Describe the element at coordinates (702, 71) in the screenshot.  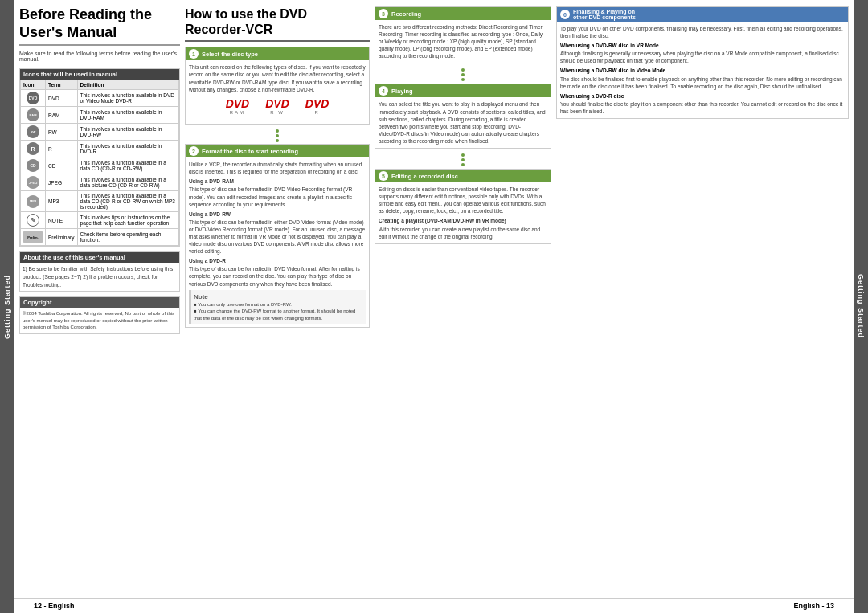
I see `dvd-rw-video-header: When using a DVD-RW disc in Video Mode` at that location.